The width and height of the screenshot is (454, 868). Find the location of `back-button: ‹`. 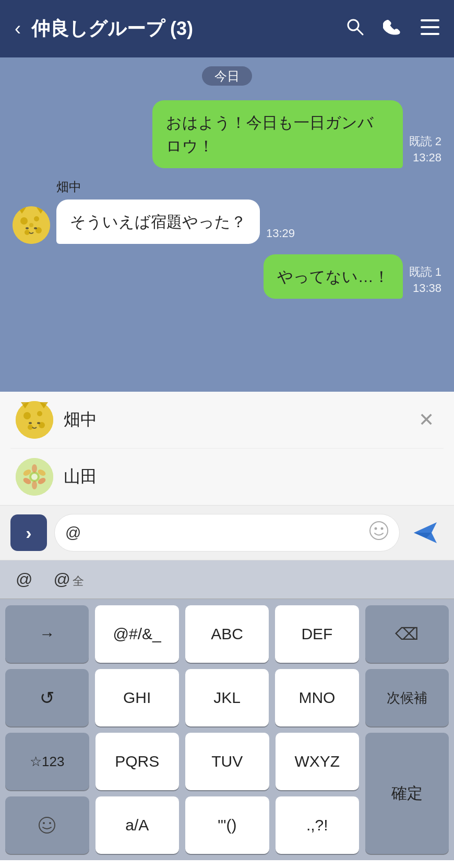

back-button: ‹ is located at coordinates (18, 29).